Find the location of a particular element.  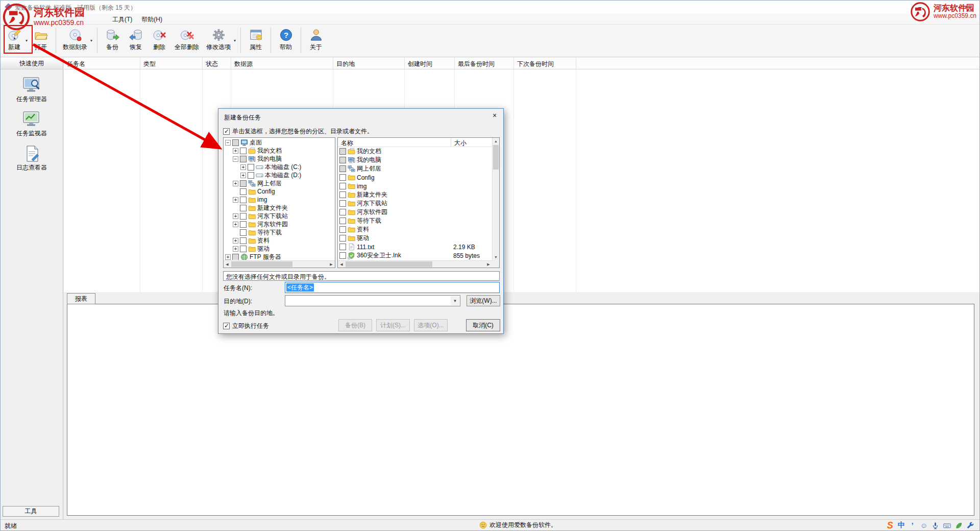

tree-horizontal-scrollbar: ◀ ▶ is located at coordinates (279, 264).